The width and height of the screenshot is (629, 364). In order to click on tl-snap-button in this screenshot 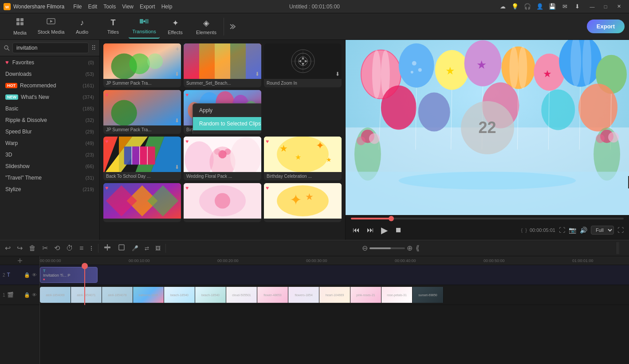, I will do `click(107, 248)`.